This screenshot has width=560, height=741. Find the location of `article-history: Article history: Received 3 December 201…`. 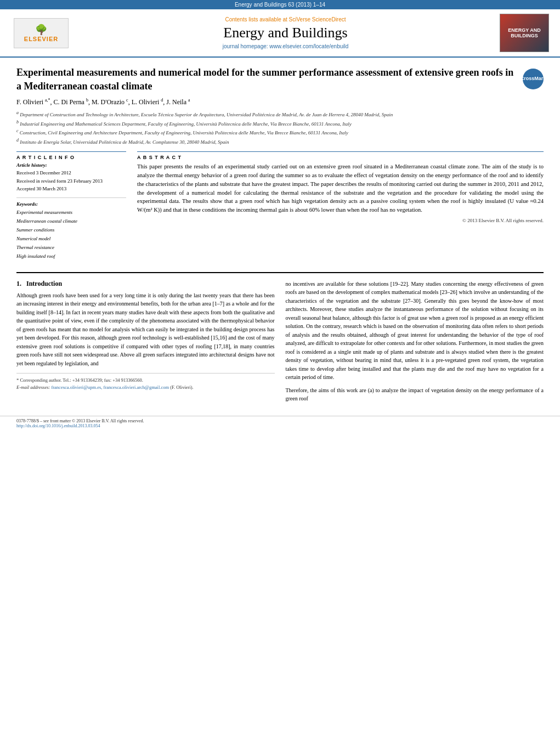

article-history: Article history: Received 3 December 201… is located at coordinates (71, 178).